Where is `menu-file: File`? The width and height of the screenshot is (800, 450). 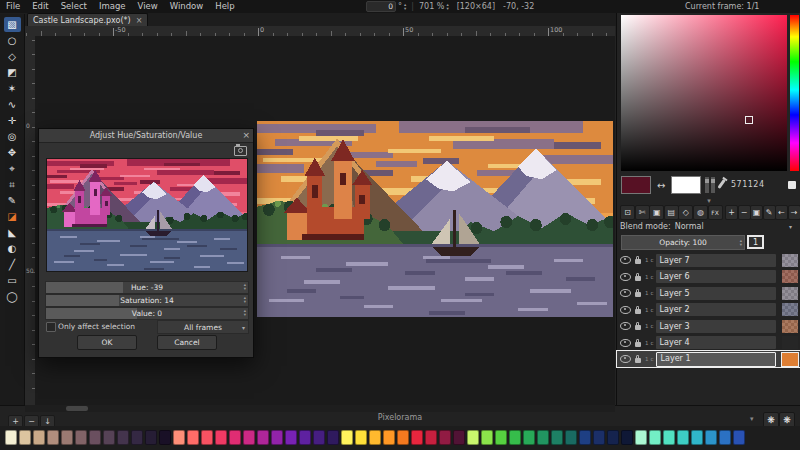
menu-file: File is located at coordinates (13, 6).